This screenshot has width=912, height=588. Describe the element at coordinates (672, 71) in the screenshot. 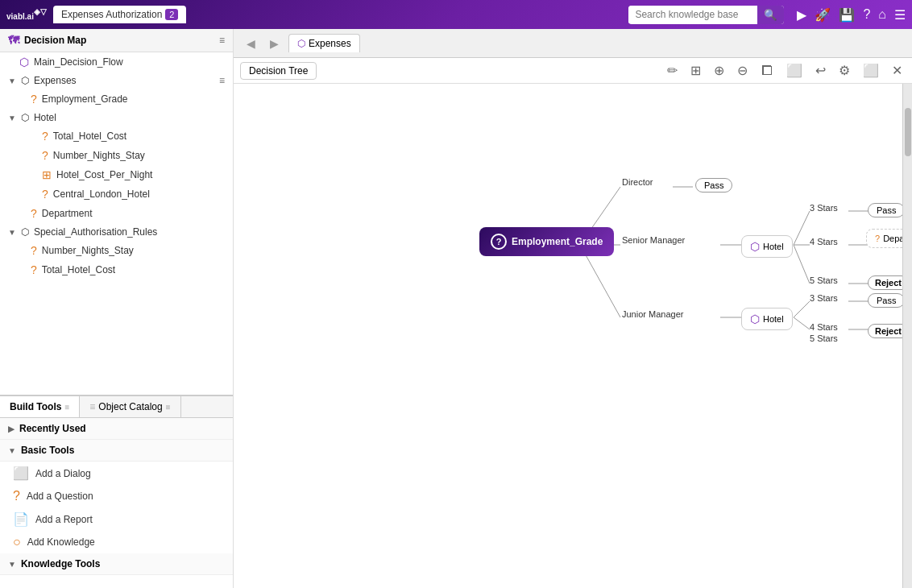

I see `edit-button: ✏` at that location.